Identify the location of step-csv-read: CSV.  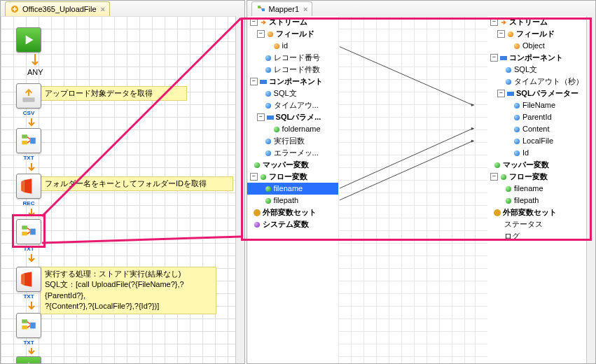
(29, 99).